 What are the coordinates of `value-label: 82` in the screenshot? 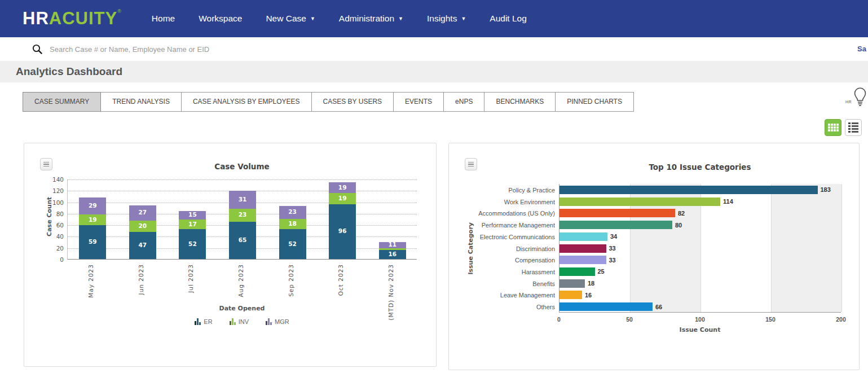 It's located at (681, 213).